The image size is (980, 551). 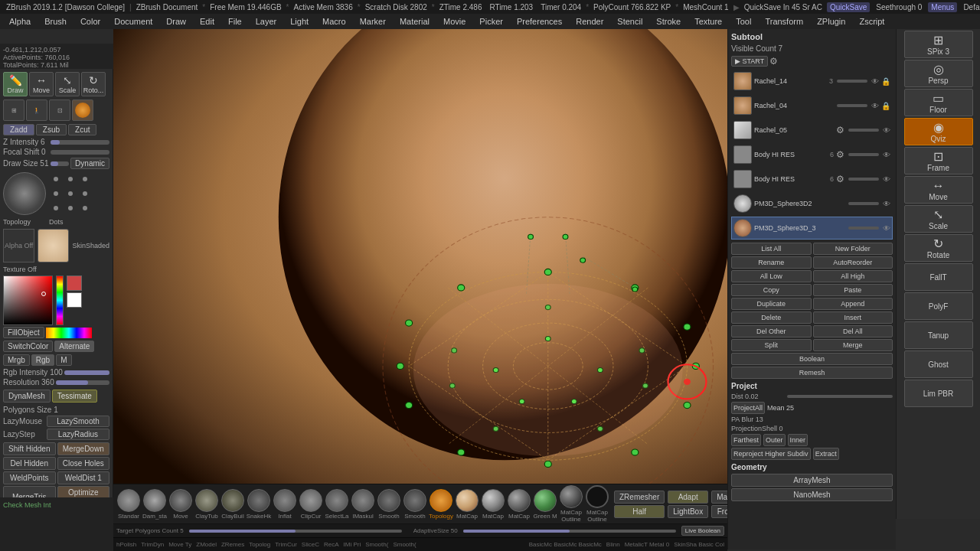 What do you see at coordinates (939, 73) in the screenshot?
I see `persp-btn-right: ◎ Persp` at bounding box center [939, 73].